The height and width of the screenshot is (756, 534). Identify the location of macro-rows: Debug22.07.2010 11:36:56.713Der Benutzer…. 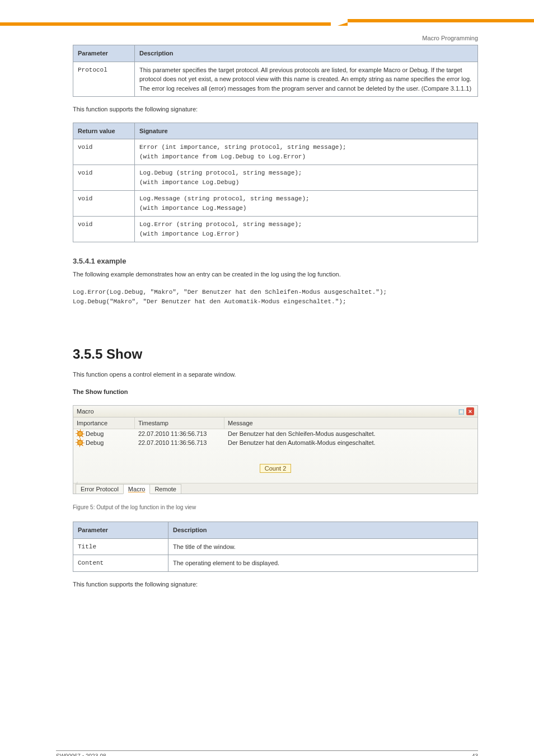
(275, 438).